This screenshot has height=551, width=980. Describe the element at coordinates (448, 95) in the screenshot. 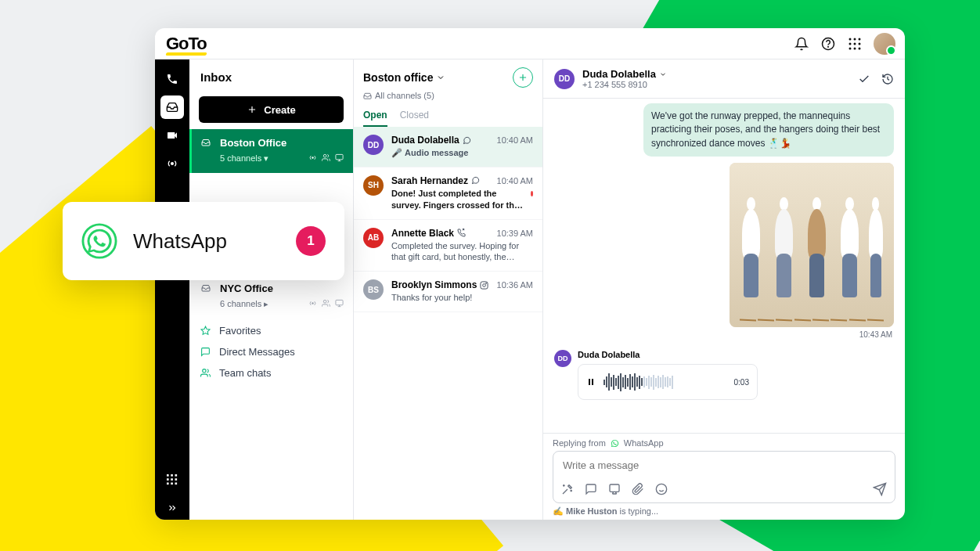

I see `list-subtitle: All channels (5)` at that location.